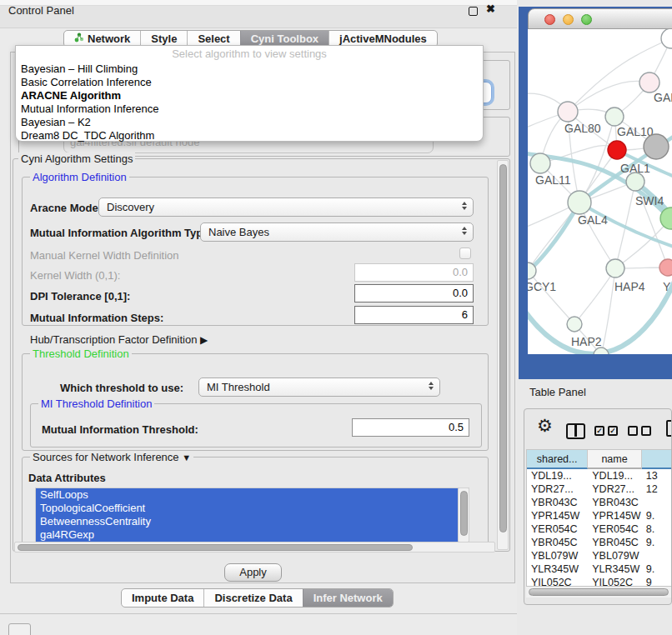  I want to click on table-row: YLR345WYLR345W9., so click(599, 569).